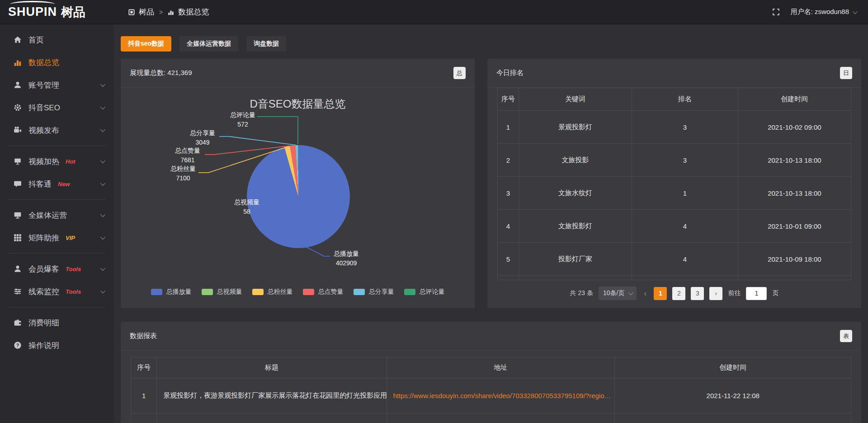  I want to click on table-row: 5投影灯厂家42021-10-09 18:00, so click(675, 259).